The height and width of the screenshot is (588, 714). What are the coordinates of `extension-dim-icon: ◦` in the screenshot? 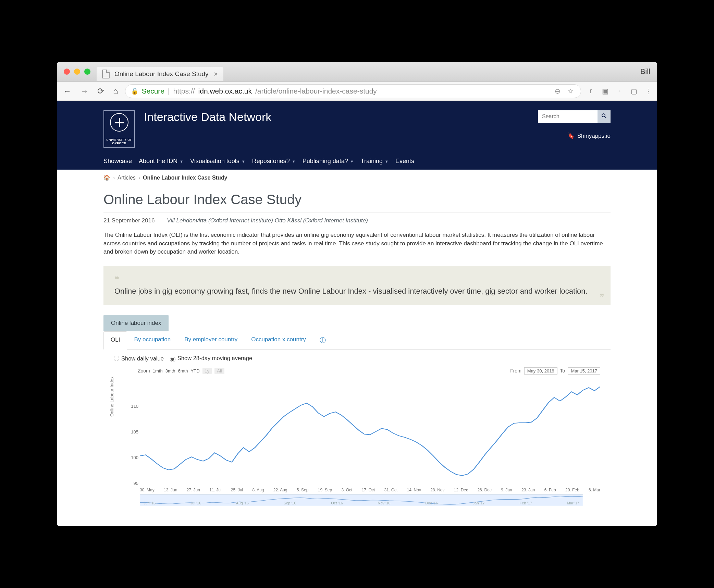 It's located at (619, 91).